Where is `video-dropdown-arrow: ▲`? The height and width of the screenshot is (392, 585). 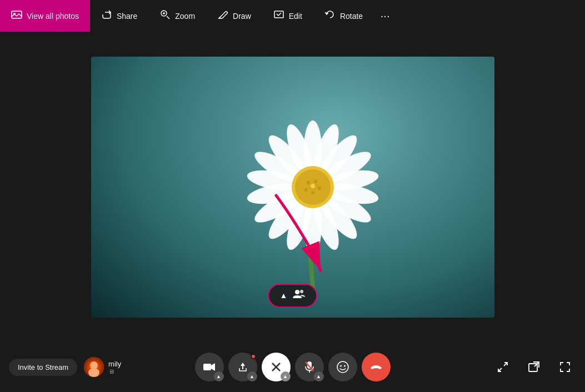
video-dropdown-arrow: ▲ is located at coordinates (219, 376).